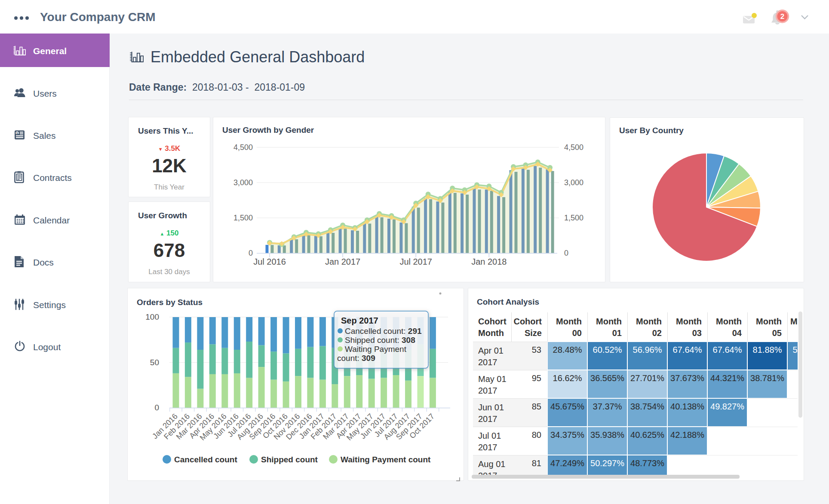 The width and height of the screenshot is (829, 504). Describe the element at coordinates (152, 317) in the screenshot. I see `svg-text: 100` at that location.